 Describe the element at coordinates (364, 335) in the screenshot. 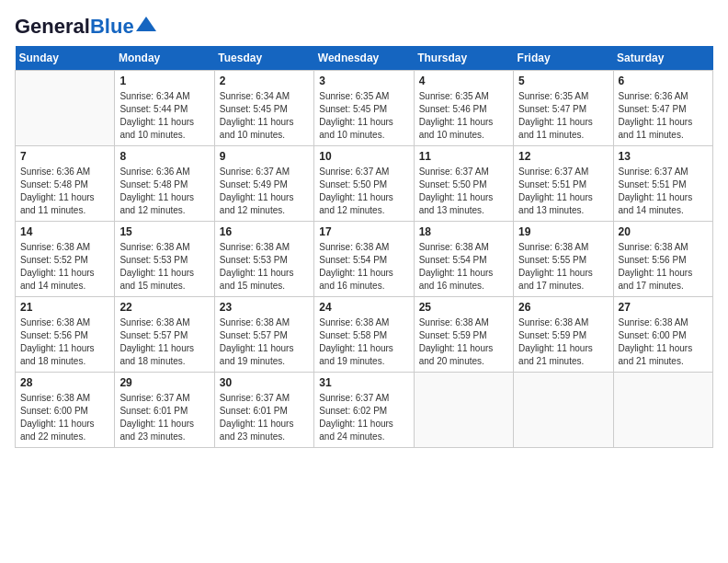

I see `calendar-week-3: 21Sunrise: 6:38 AM Sunset: 5:56 PM Dayli…` at that location.